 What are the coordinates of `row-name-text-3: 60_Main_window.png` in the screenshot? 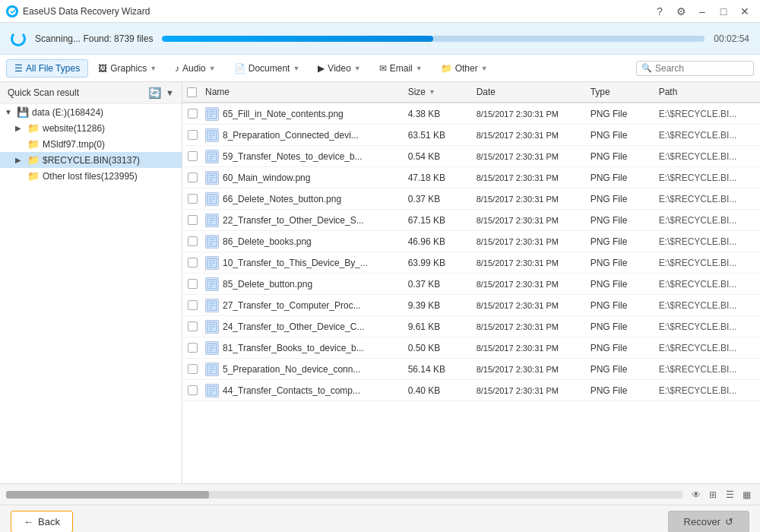 It's located at (266, 178).